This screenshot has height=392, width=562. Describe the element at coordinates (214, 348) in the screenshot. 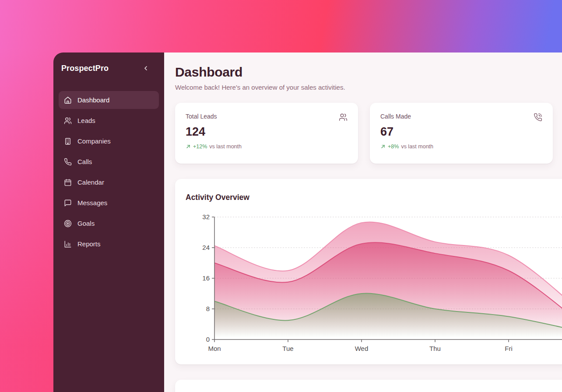

I see `svg-text: Mon` at that location.